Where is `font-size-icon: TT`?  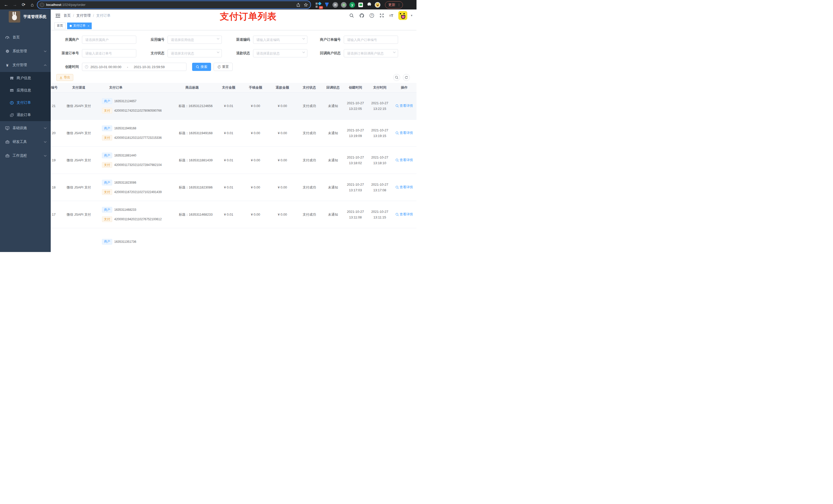 font-size-icon: TT is located at coordinates (391, 16).